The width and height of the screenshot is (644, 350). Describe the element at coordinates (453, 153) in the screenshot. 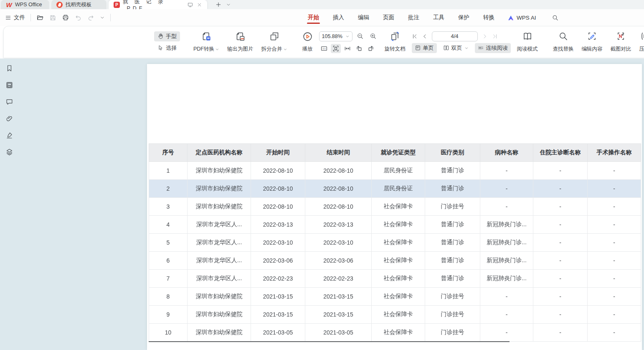

I see `column-header: 医疗类别` at that location.